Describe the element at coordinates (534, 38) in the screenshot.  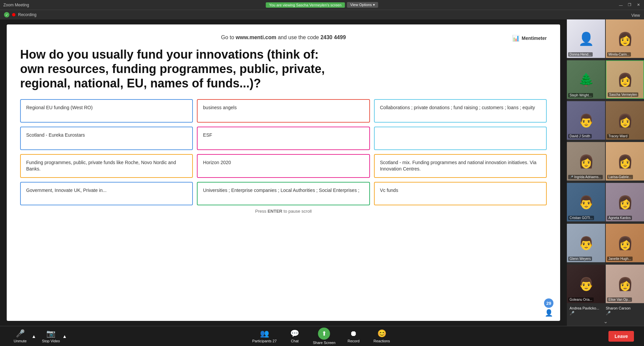
I see `menti-logo-text: Mentimeter` at that location.